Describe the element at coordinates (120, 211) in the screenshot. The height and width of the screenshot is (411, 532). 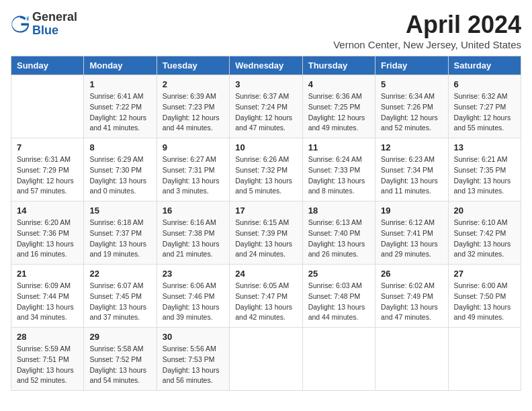
I see `day-number: 15` at that location.